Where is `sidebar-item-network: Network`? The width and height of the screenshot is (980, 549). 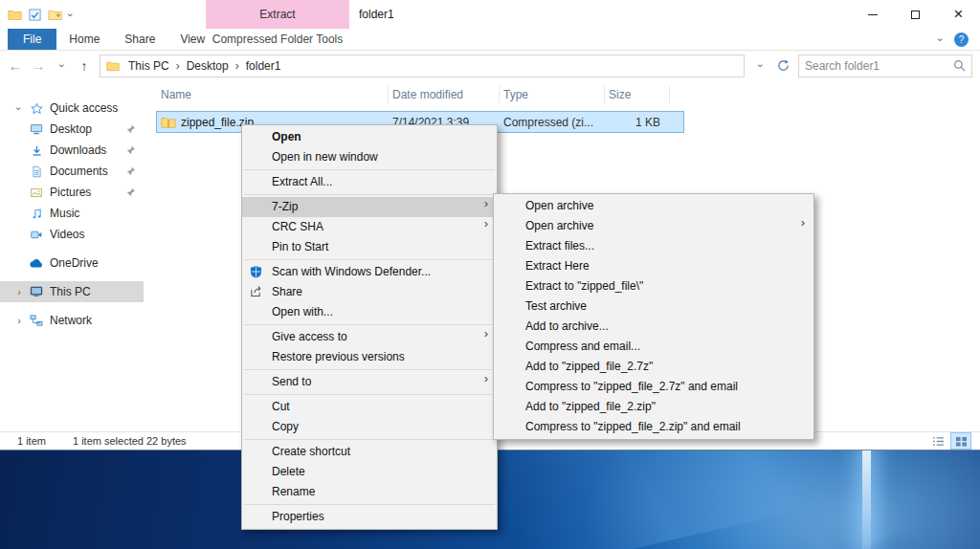 sidebar-item-network: Network is located at coordinates (72, 320).